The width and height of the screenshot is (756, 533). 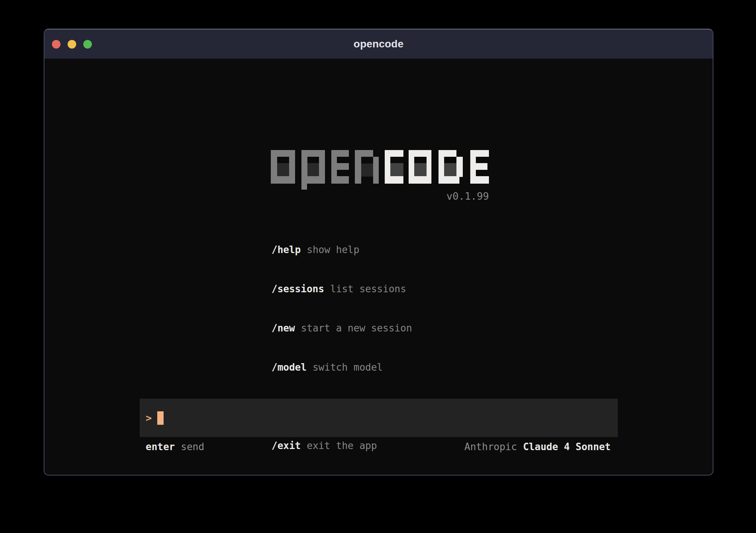 What do you see at coordinates (149, 418) in the screenshot?
I see `prompt-symbol: >` at bounding box center [149, 418].